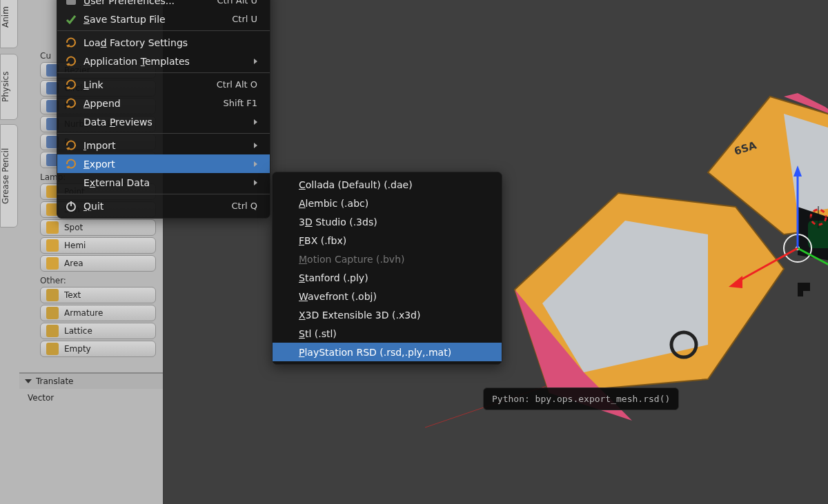 The width and height of the screenshot is (828, 504). I want to click on menu-item-shortcut: Shift F1, so click(240, 103).